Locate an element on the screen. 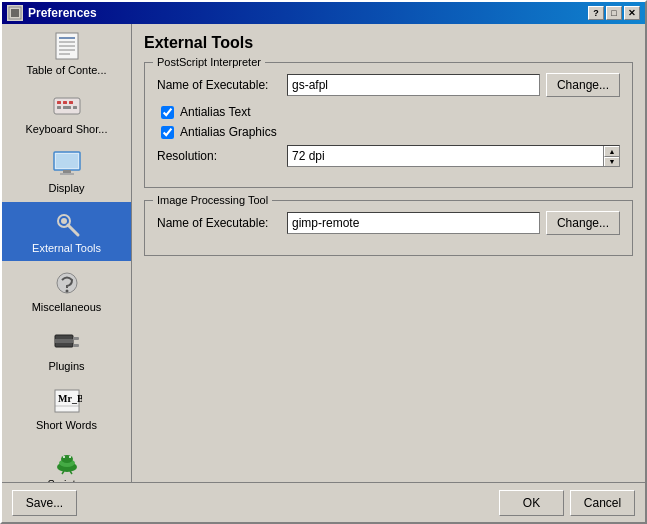 The image size is (647, 524). toc-icon is located at coordinates (67, 46).